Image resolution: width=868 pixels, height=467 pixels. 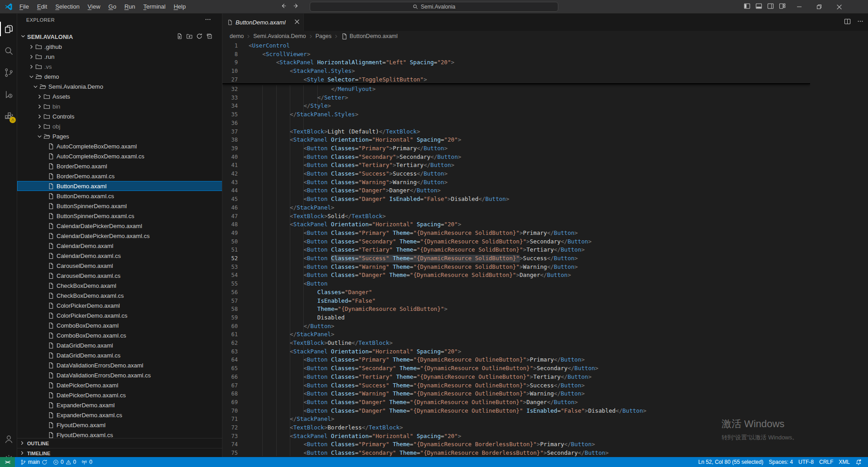 I want to click on code-line-37: 37<TextBlock>Light (Default)</TextBlock>, so click(x=516, y=132).